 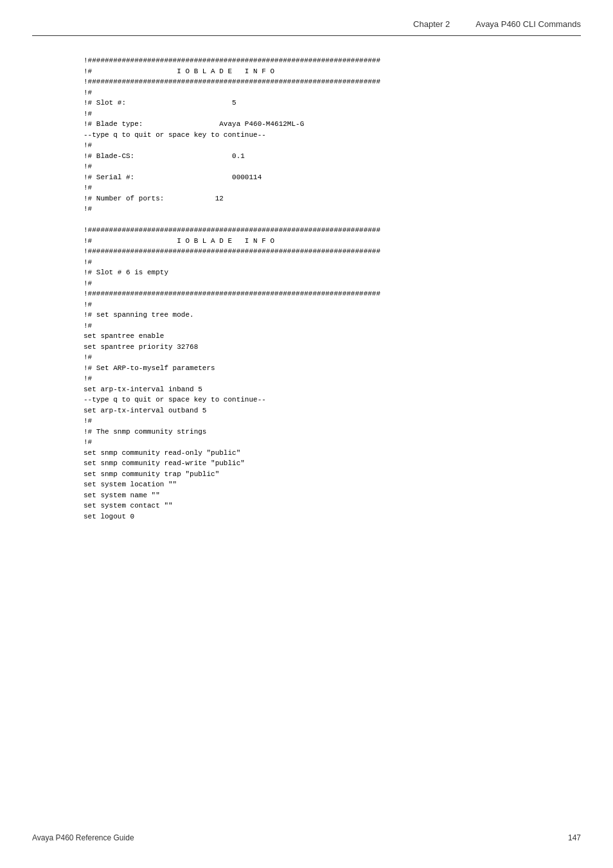 I want to click on footer-right: 147, so click(x=574, y=838).